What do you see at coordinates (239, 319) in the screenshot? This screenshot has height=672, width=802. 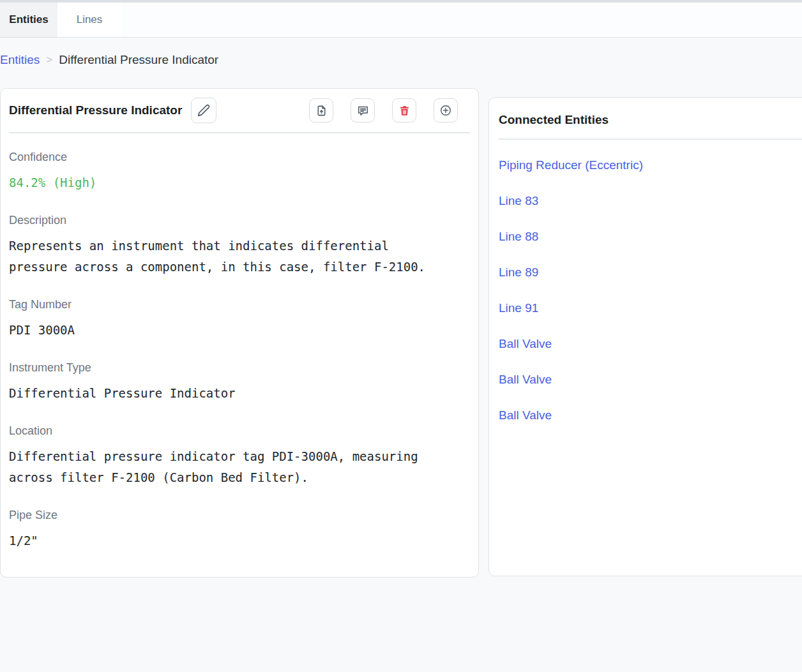 I see `field-tag-number: Tag Number PDI 3000A` at bounding box center [239, 319].